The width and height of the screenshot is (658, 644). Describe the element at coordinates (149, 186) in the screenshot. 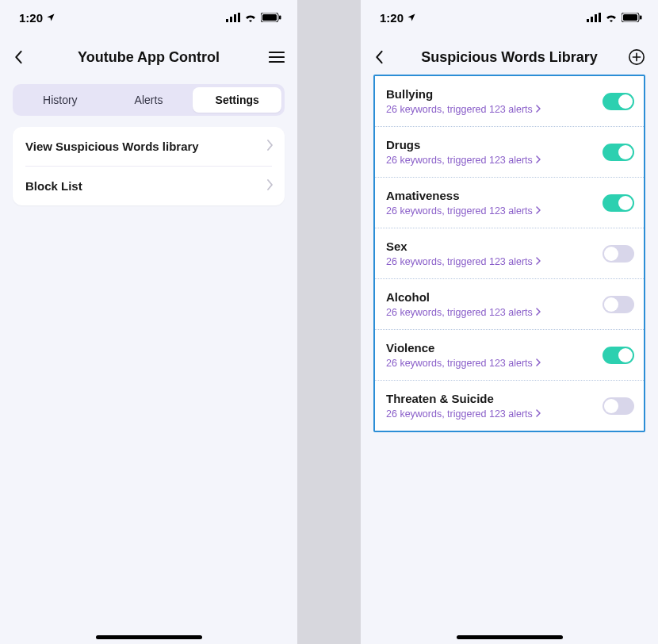

I see `row-block-list: Block List` at that location.